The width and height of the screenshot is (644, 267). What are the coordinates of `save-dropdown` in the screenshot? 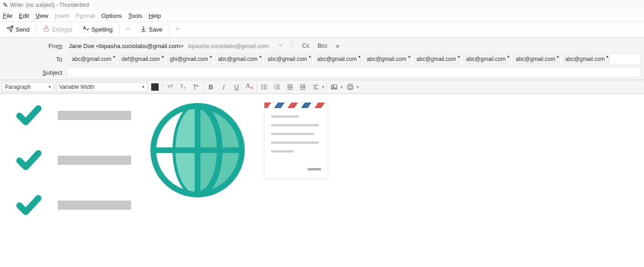 It's located at (177, 29).